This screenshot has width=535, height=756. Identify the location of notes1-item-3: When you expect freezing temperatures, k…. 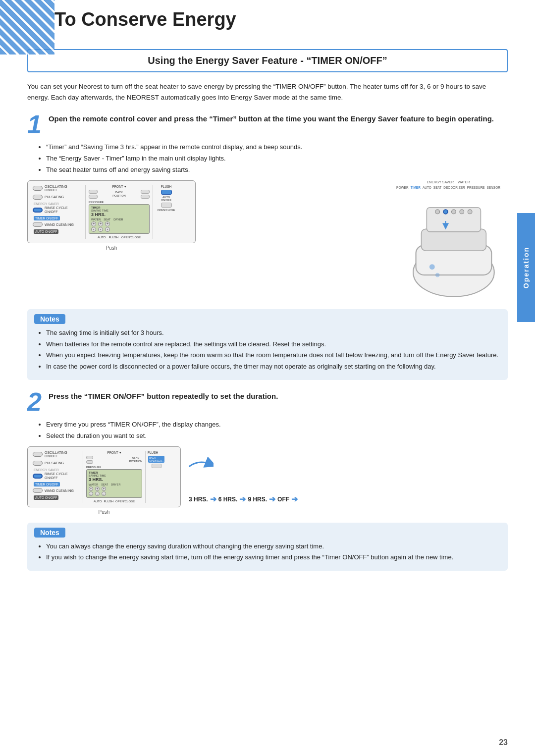
(272, 356).